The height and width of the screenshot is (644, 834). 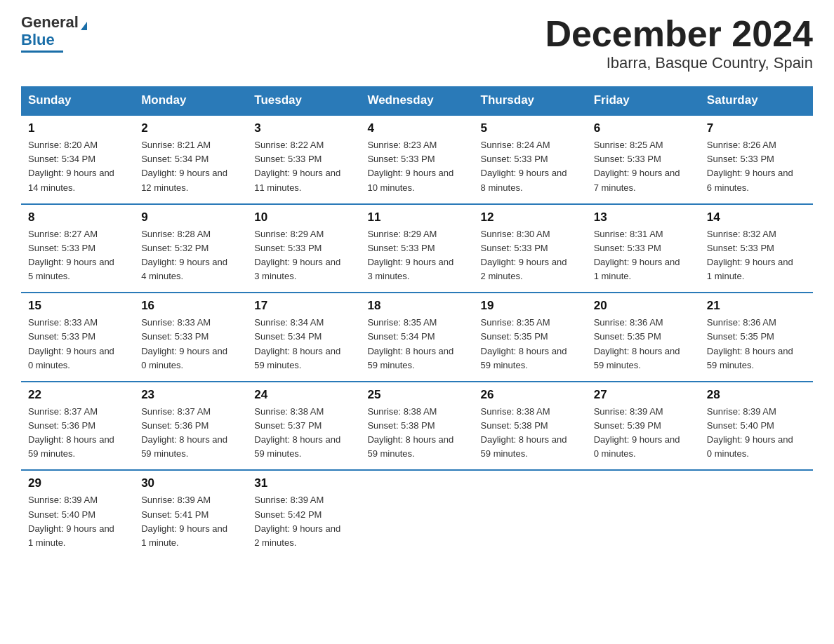 I want to click on col-header-sunday: Sunday, so click(x=77, y=101).